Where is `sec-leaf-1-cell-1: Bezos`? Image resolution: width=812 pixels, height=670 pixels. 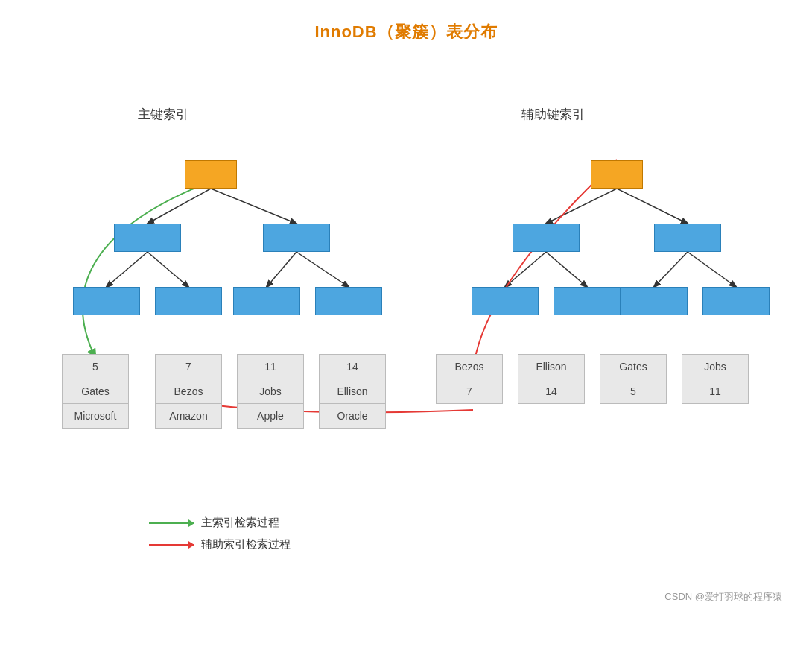 sec-leaf-1-cell-1: Bezos is located at coordinates (469, 367).